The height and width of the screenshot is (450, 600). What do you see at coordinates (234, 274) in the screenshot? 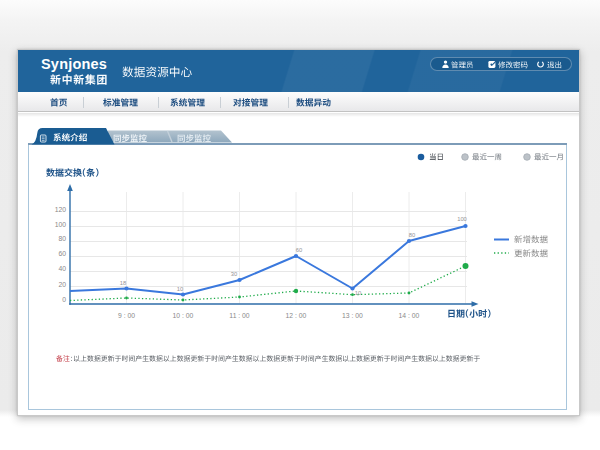
I see `svg-text: 30` at bounding box center [234, 274].